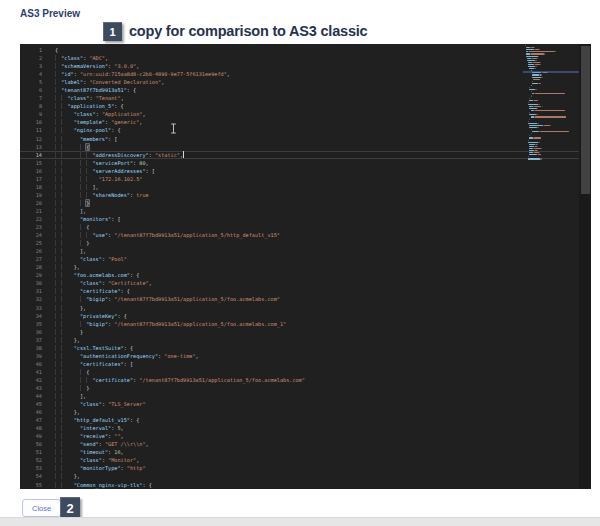  I want to click on code-line: 13 {, so click(300, 147).